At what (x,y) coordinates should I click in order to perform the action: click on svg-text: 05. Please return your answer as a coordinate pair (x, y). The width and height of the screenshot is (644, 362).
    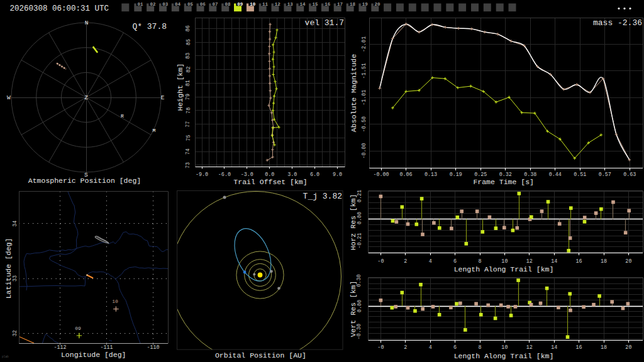
    Looking at the image, I should click on (191, 4).